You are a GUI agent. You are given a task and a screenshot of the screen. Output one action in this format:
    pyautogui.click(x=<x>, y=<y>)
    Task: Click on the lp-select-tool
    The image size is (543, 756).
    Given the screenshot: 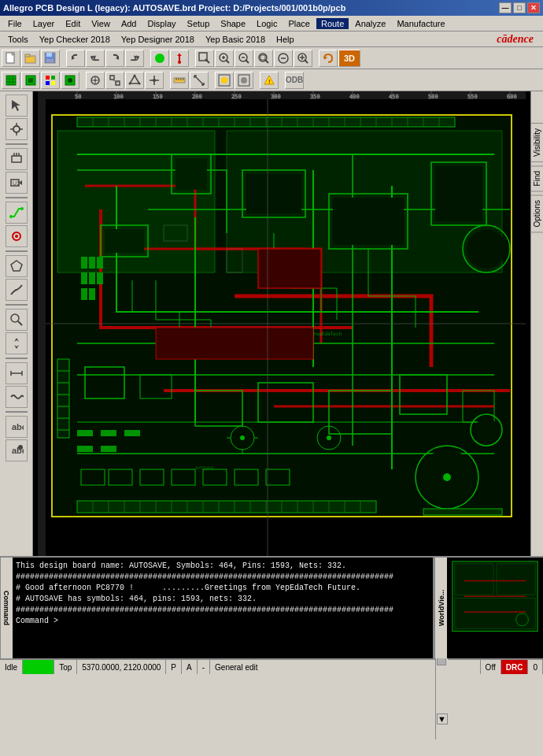 What is the action you would take?
    pyautogui.click(x=17, y=106)
    